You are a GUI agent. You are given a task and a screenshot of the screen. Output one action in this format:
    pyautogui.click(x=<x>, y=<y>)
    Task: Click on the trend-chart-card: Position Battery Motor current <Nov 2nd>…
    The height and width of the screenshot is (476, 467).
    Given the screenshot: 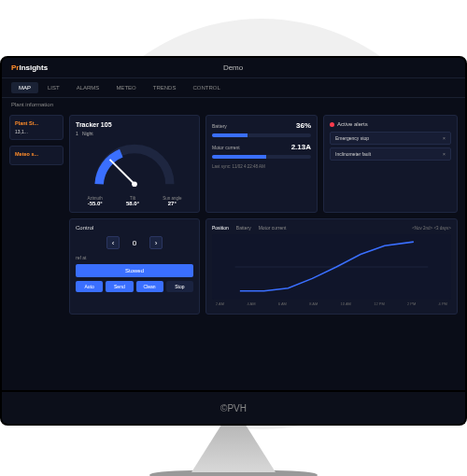 What is the action you would take?
    pyautogui.click(x=332, y=267)
    